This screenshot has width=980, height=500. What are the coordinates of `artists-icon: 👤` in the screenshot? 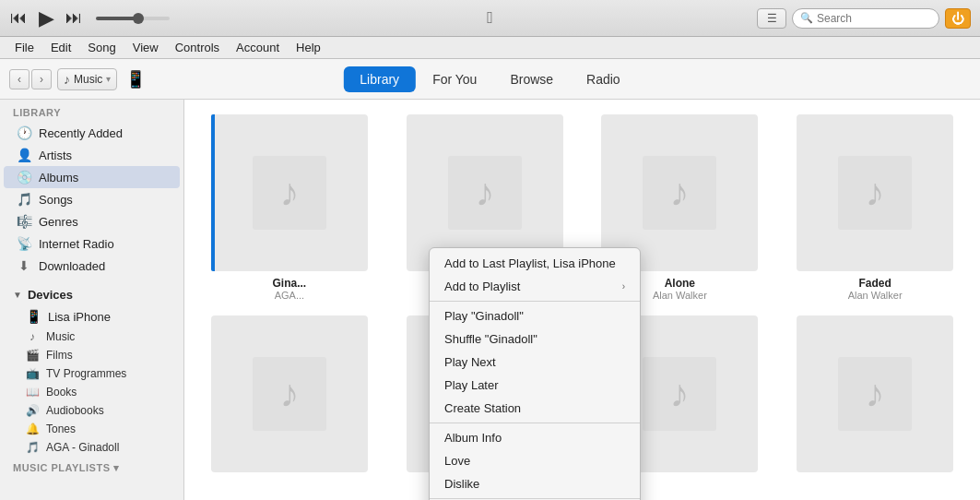 It's located at (24, 155).